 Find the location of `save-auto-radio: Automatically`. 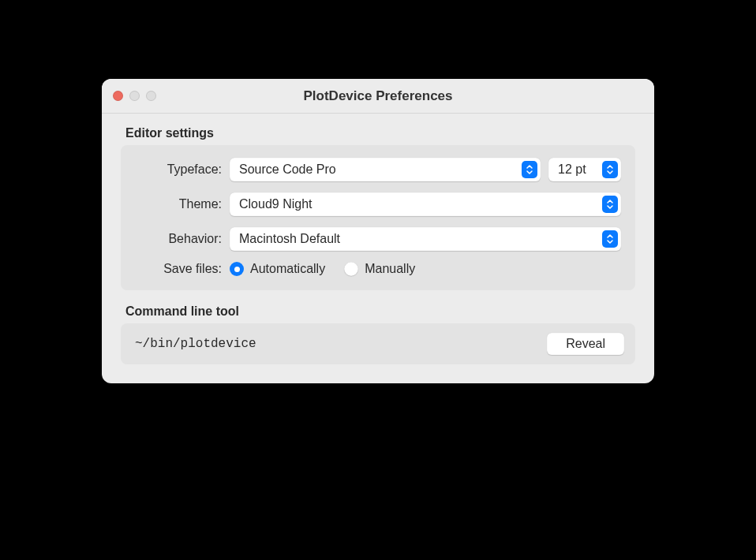

save-auto-radio: Automatically is located at coordinates (278, 269).